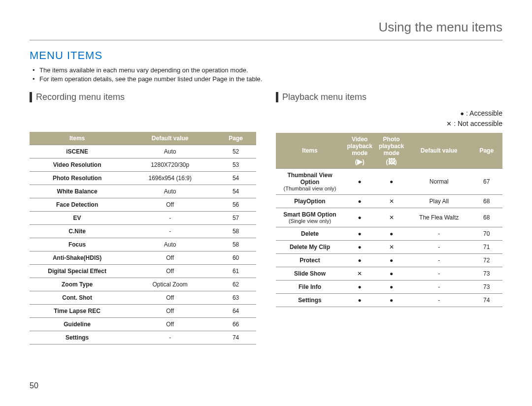 This screenshot has height=406, width=532. Describe the element at coordinates (462, 113) in the screenshot. I see `accessible-symbol: ●` at that location.